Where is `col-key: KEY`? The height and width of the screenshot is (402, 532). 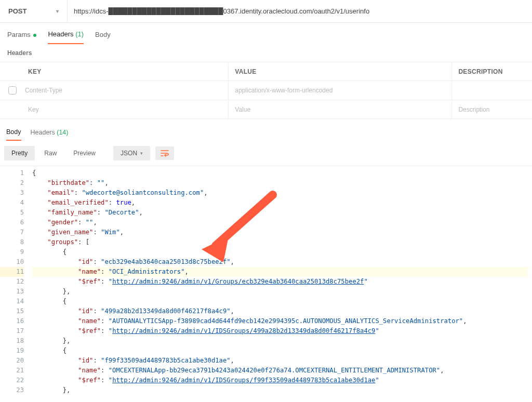
col-key: KEY is located at coordinates (114, 72).